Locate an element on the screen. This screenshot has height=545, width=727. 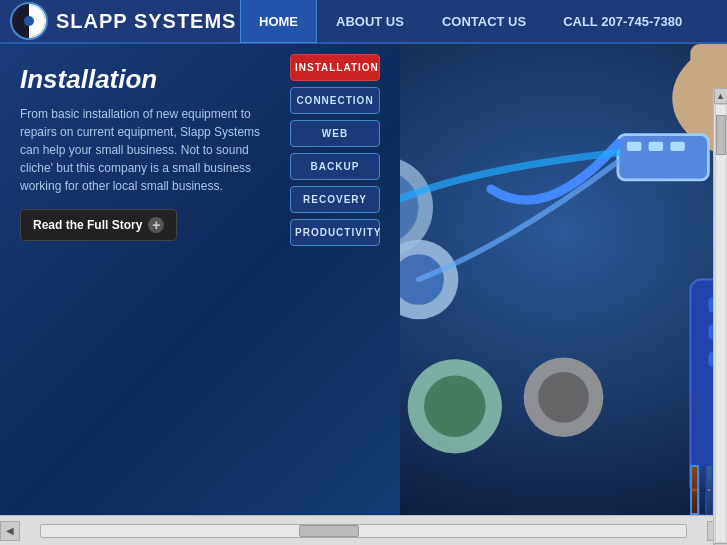
logo-area: SLAPP SYSTEMS is located at coordinates (125, 21).